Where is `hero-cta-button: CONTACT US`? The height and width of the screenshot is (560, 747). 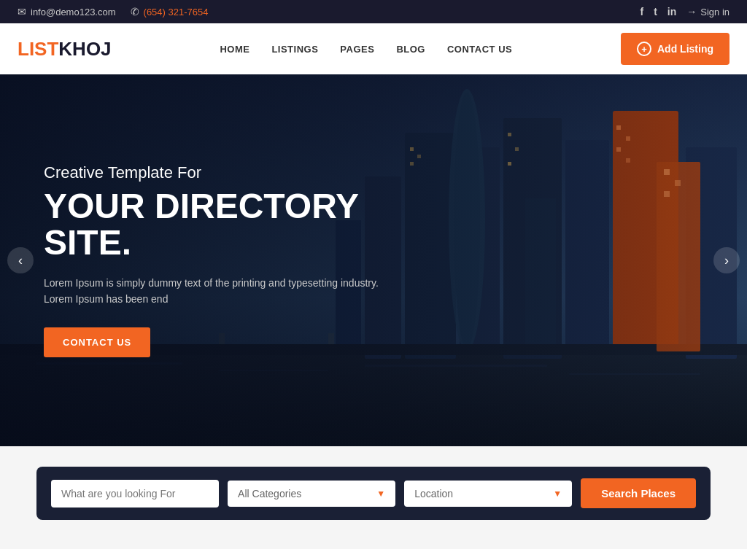
hero-cta-button: CONTACT US is located at coordinates (97, 343).